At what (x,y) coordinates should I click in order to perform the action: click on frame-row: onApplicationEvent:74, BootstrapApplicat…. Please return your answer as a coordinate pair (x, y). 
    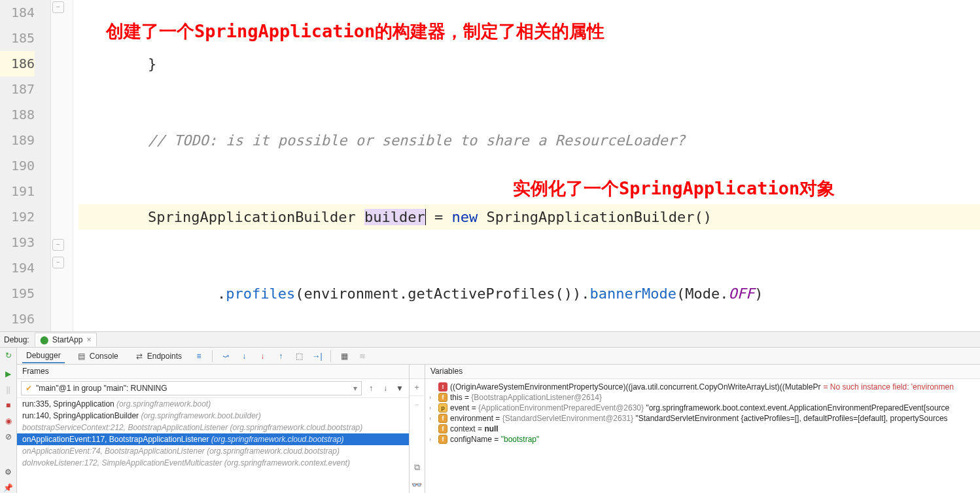
    Looking at the image, I should click on (213, 451).